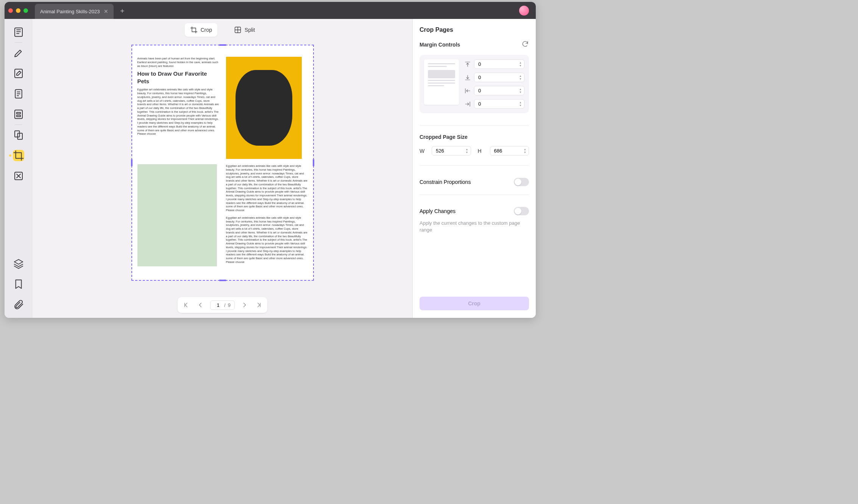 The height and width of the screenshot is (504, 858). What do you see at coordinates (122, 11) in the screenshot?
I see `add-tab-button: ＋` at bounding box center [122, 11].